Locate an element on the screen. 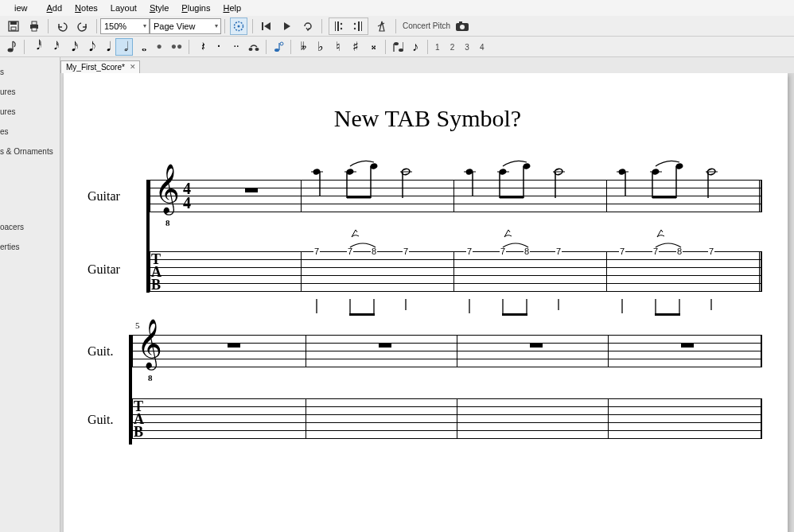 The image size is (794, 532). flip-button is located at coordinates (278, 47).